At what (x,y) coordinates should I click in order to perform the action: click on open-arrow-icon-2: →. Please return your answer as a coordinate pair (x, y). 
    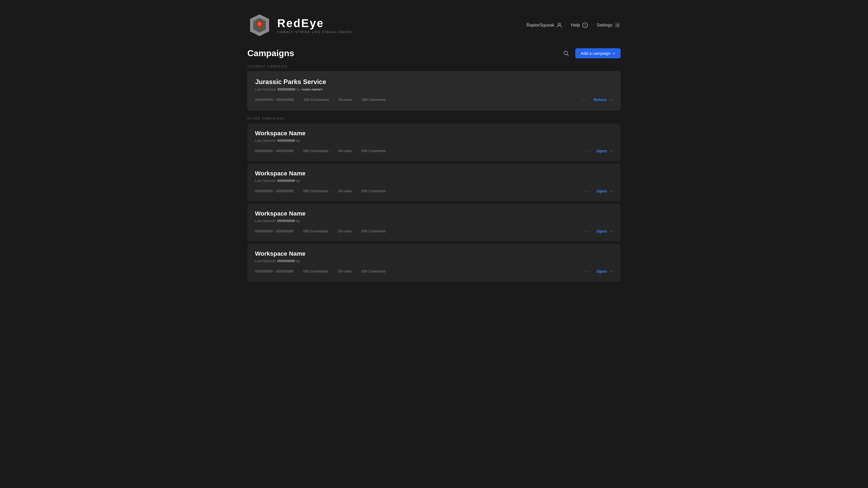
    Looking at the image, I should click on (611, 231).